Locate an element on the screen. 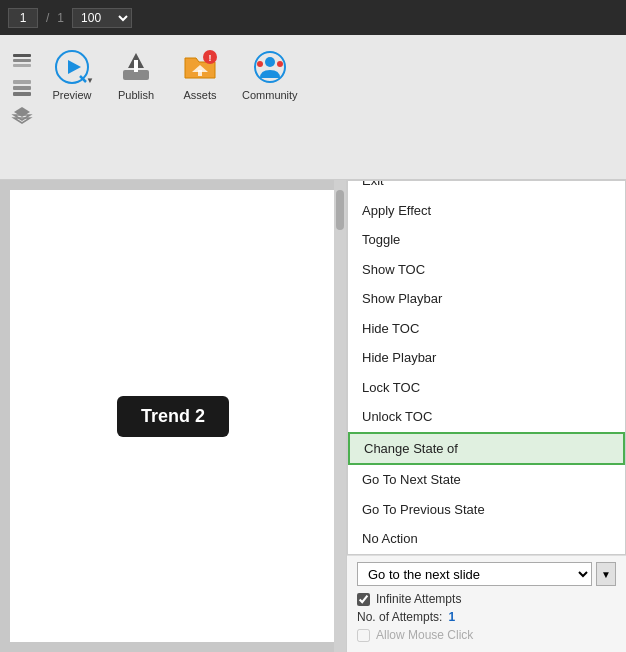  infinite-attempts-label: Infinite Attempts is located at coordinates (418, 599).